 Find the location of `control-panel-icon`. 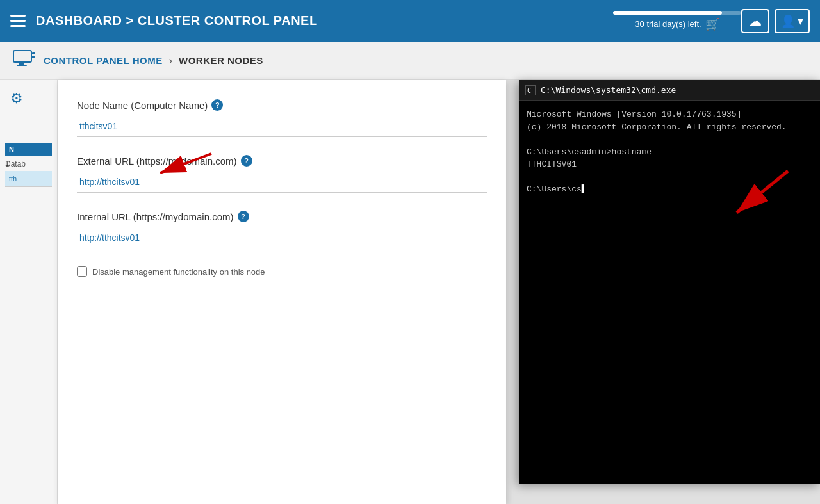

control-panel-icon is located at coordinates (24, 61).